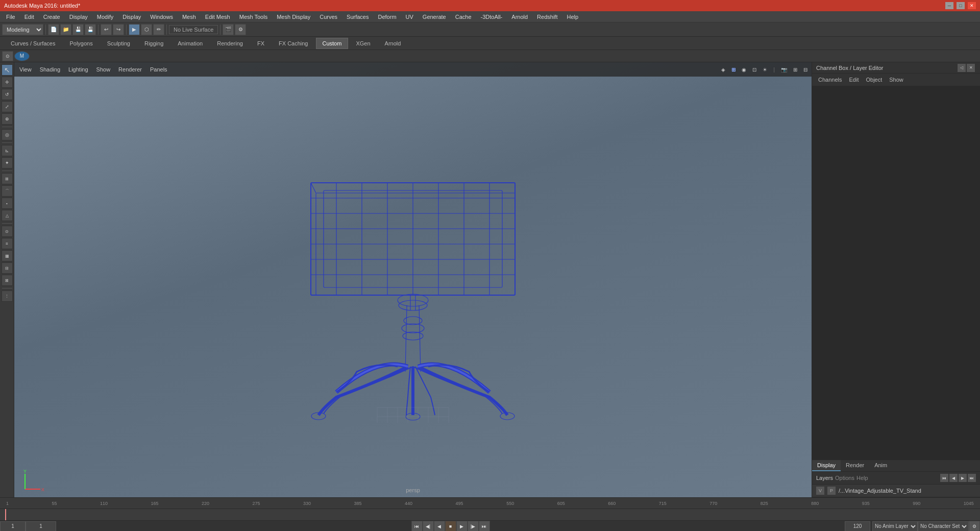 The image size is (980, 531). What do you see at coordinates (134, 30) in the screenshot?
I see `select-tool: ▶` at bounding box center [134, 30].